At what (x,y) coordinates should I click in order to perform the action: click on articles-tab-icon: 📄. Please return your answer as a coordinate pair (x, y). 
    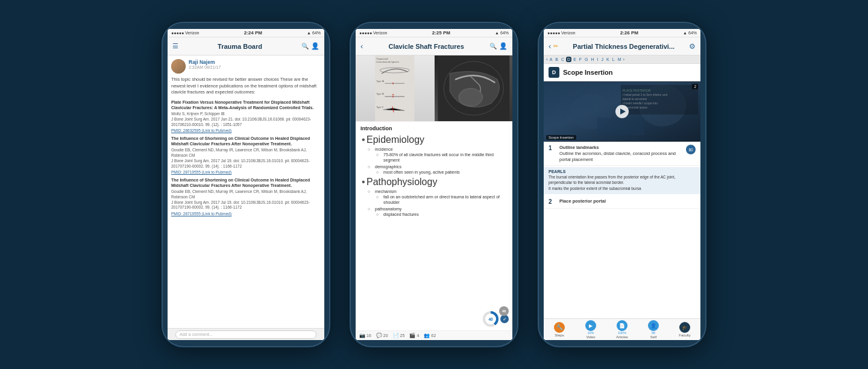
    Looking at the image, I should click on (622, 326).